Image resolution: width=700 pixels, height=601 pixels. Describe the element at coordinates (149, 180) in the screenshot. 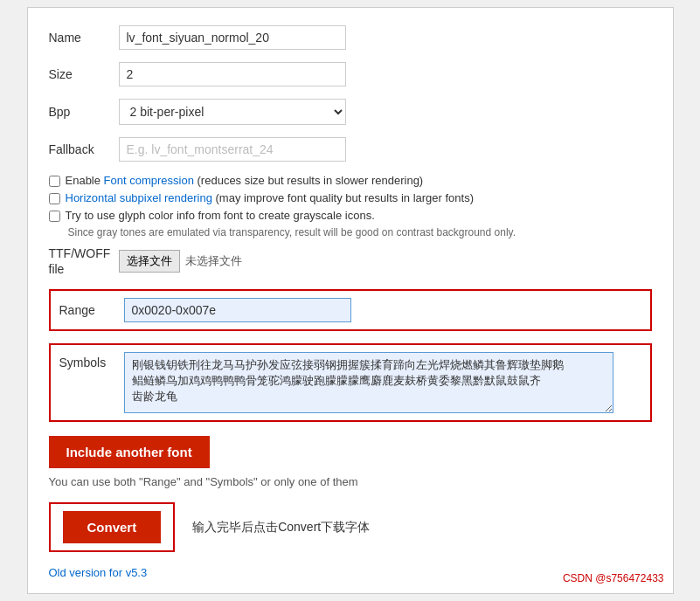

I see `font-compression-link: Font compression` at that location.